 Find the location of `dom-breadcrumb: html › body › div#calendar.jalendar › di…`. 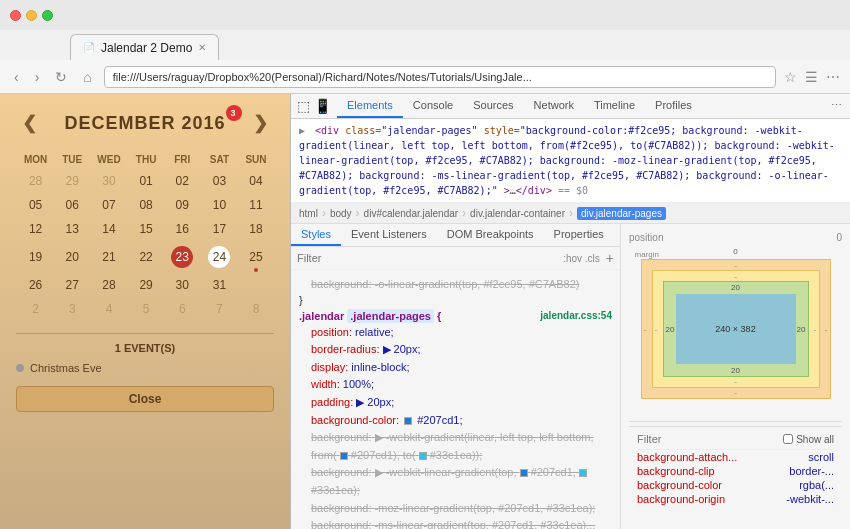

dom-breadcrumb: html › body › div#calendar.jalendar › di… is located at coordinates (570, 214).